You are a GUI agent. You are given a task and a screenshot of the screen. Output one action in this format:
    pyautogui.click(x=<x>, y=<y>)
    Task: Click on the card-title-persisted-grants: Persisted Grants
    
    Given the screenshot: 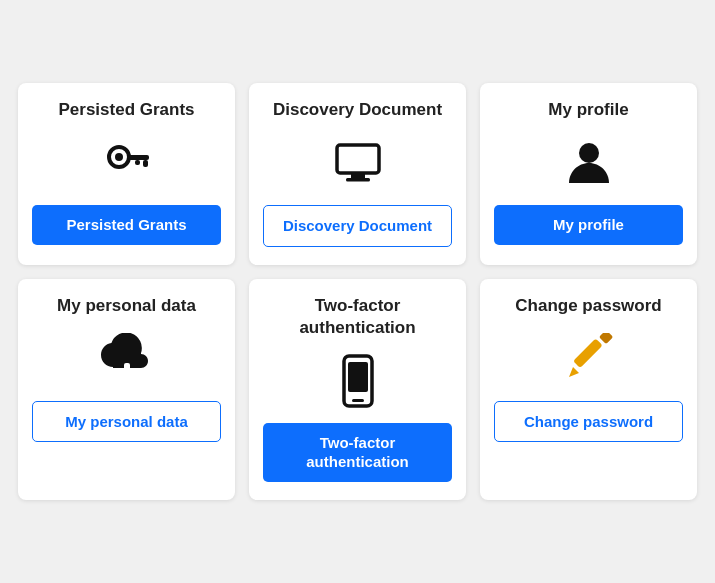 What is the action you would take?
    pyautogui.click(x=126, y=110)
    